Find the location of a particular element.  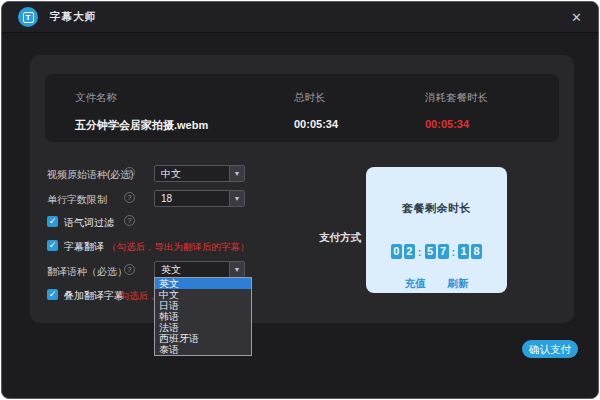

overlay-subtitle-note: （勾选后， is located at coordinates (134, 296).